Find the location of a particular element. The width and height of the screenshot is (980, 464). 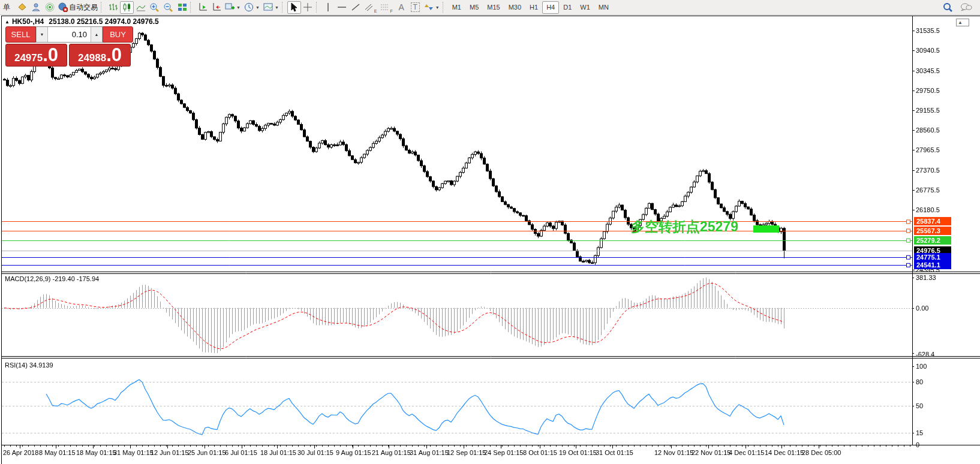

price-tick-label: 26775.5 is located at coordinates (928, 190).